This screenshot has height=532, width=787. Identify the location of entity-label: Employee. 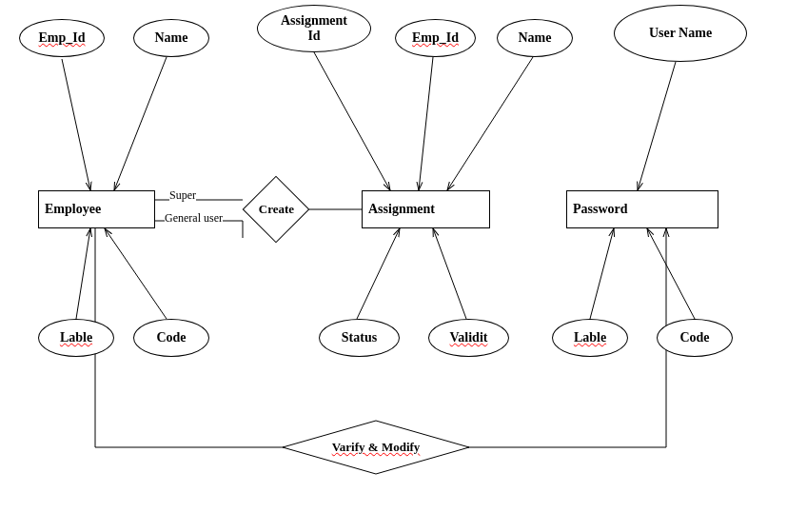
(72, 209).